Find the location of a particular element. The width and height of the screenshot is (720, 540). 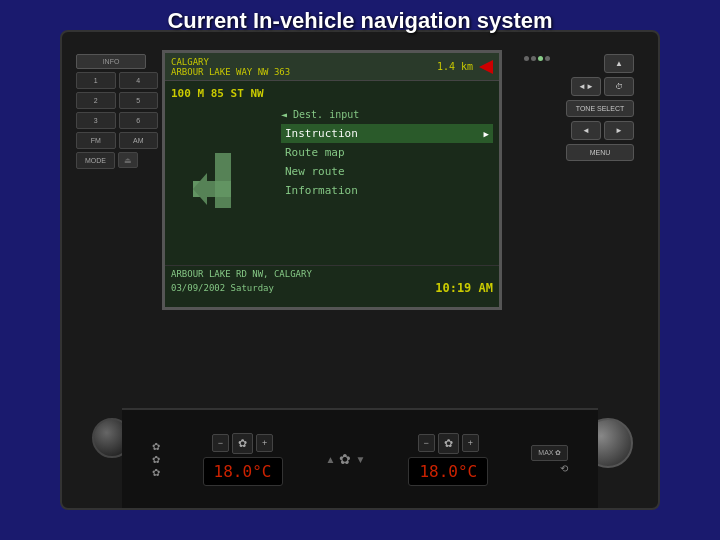

screen-date: 03/09/2002 Saturday is located at coordinates (222, 288).